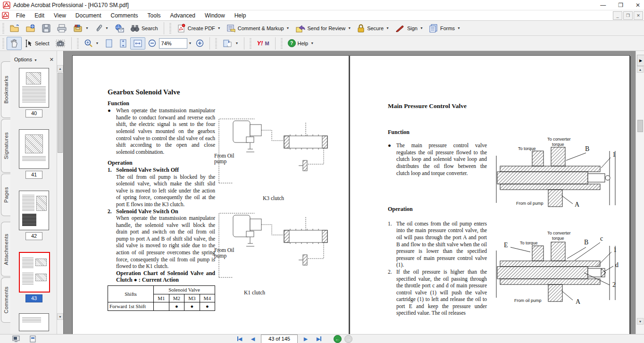  I want to click on create-pdf-icon, so click(181, 28).